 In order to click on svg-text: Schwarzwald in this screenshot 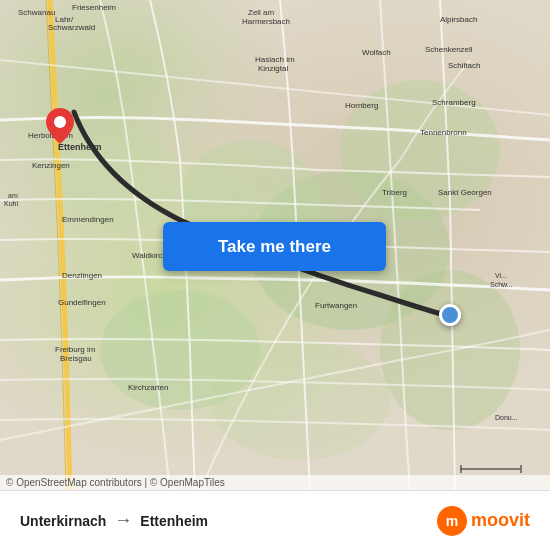, I will do `click(72, 28)`.